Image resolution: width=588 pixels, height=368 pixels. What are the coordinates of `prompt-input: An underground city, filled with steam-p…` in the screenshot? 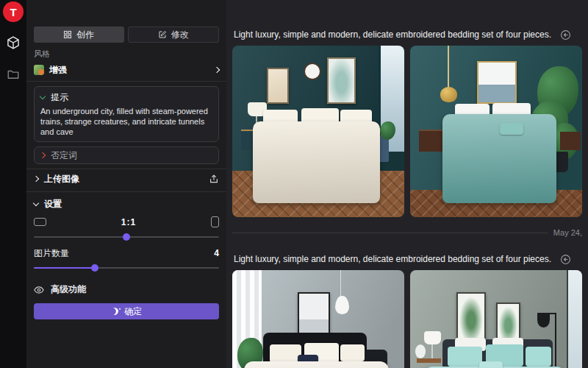 It's located at (126, 121).